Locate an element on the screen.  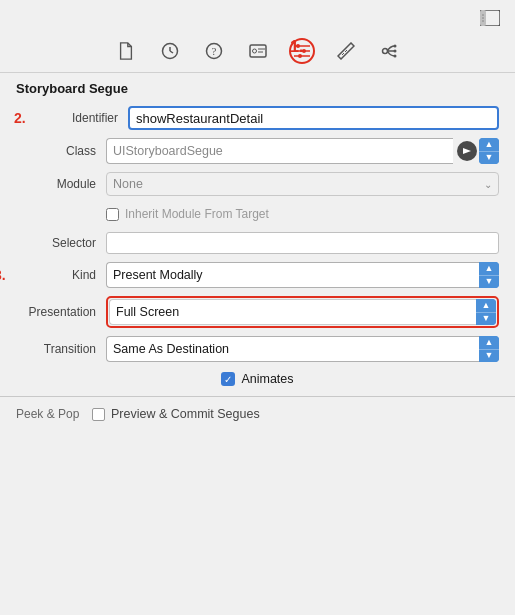
identifier-row: 2. Identifier is located at coordinates (258, 118).